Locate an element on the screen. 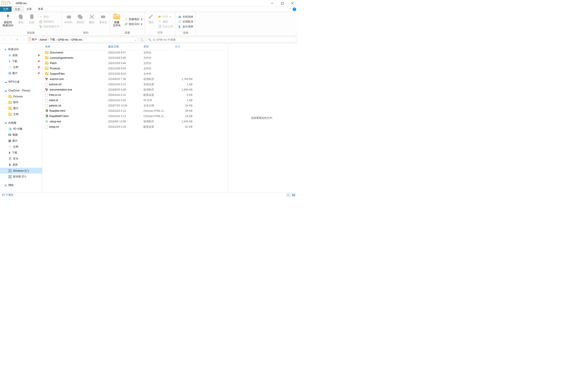 This screenshot has height=391, width=588. column-name: 名称 is located at coordinates (75, 47).